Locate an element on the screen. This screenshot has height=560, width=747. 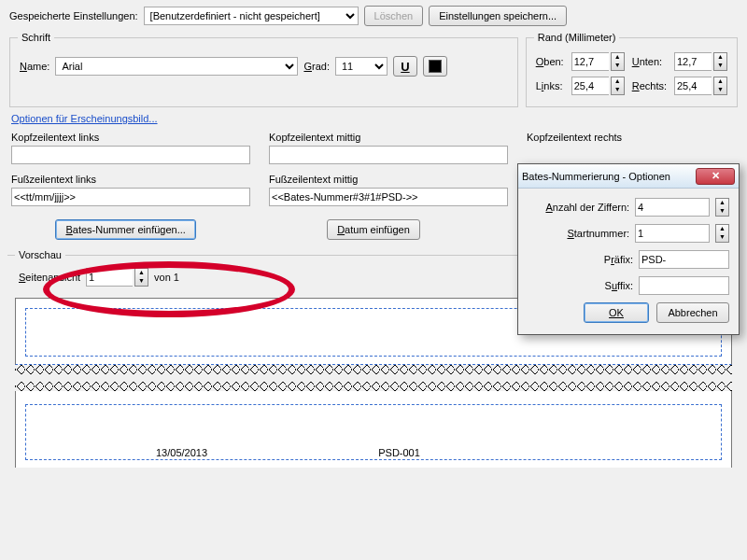
saved-settings-label: Gespeicherte Einstellungen: is located at coordinates (74, 16).